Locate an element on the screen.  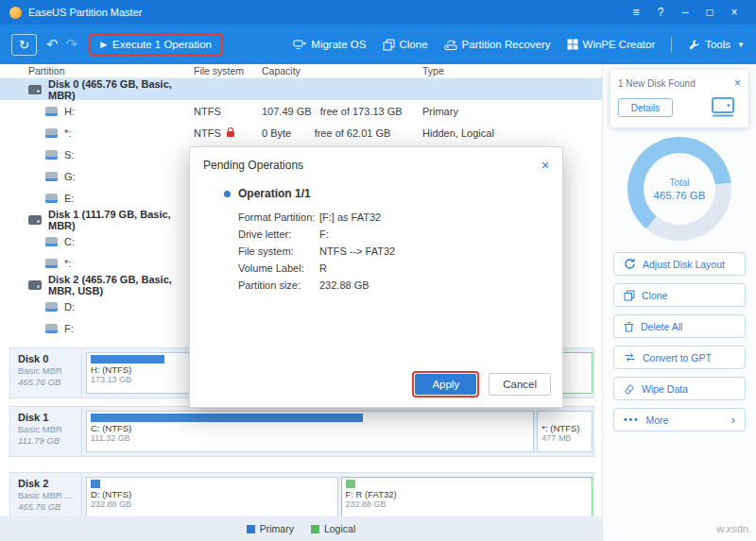
dialog-close-icon: × is located at coordinates (545, 165).